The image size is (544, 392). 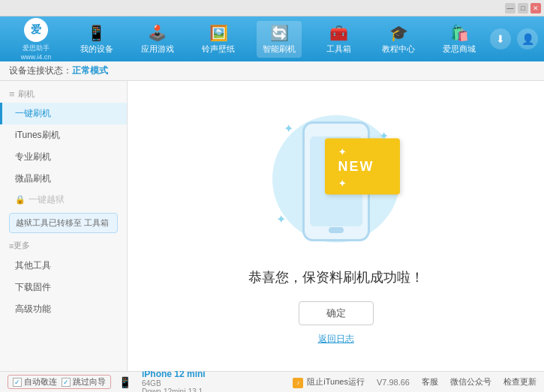 What do you see at coordinates (97, 39) in the screenshot?
I see `nav-item-my-device: 📱 我的设备` at bounding box center [97, 39].